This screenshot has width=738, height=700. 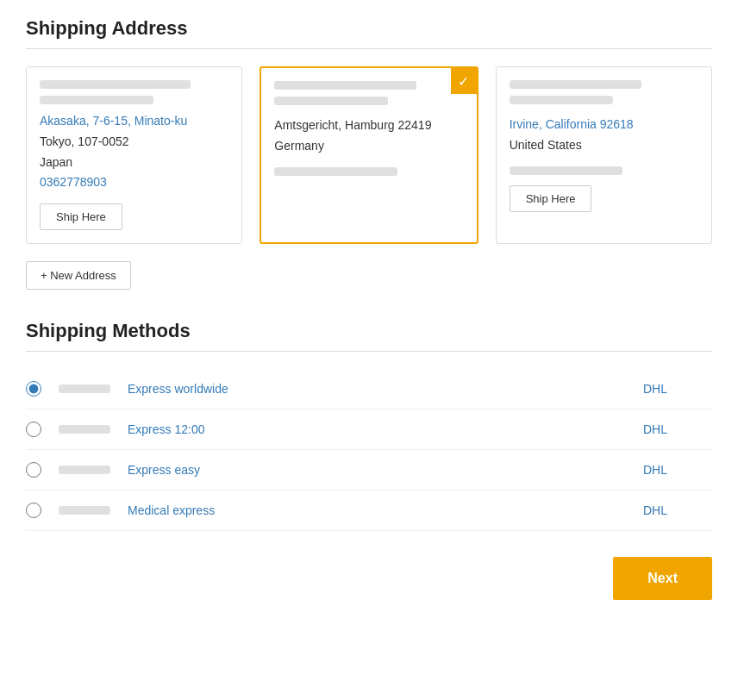 What do you see at coordinates (73, 182) in the screenshot?
I see `japan-phone: 0362778903` at bounding box center [73, 182].